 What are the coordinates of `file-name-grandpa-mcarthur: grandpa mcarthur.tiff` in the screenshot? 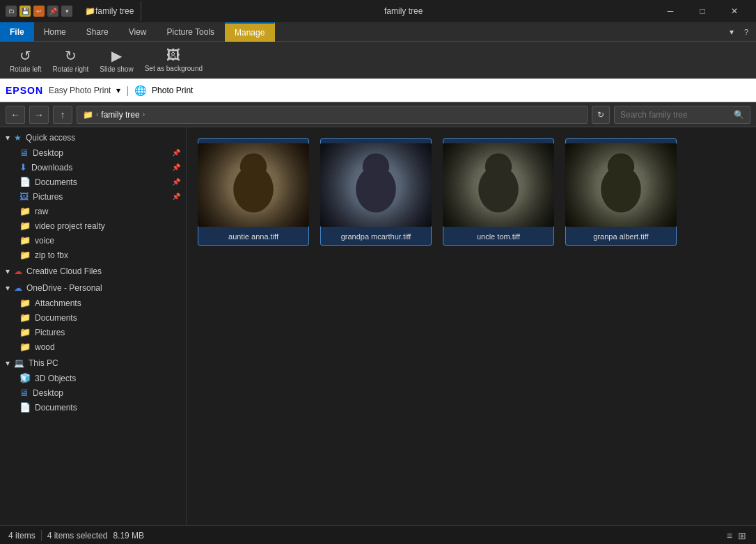 It's located at (376, 237).